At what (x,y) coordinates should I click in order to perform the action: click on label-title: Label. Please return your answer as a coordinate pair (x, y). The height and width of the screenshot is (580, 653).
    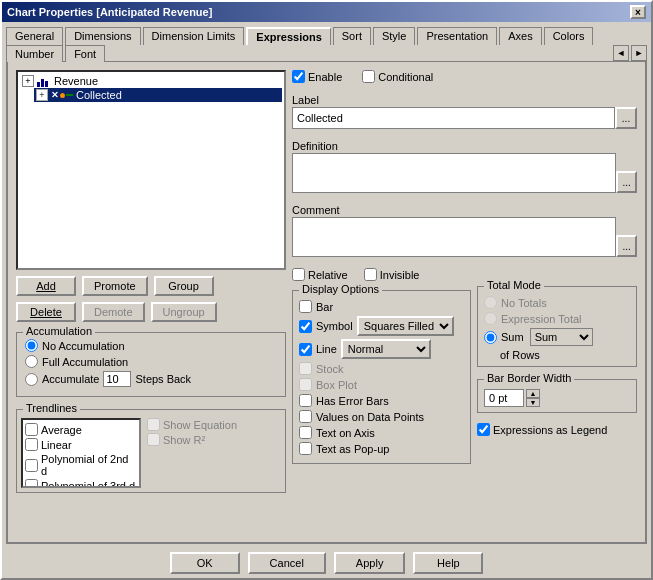
    Looking at the image, I should click on (464, 100).